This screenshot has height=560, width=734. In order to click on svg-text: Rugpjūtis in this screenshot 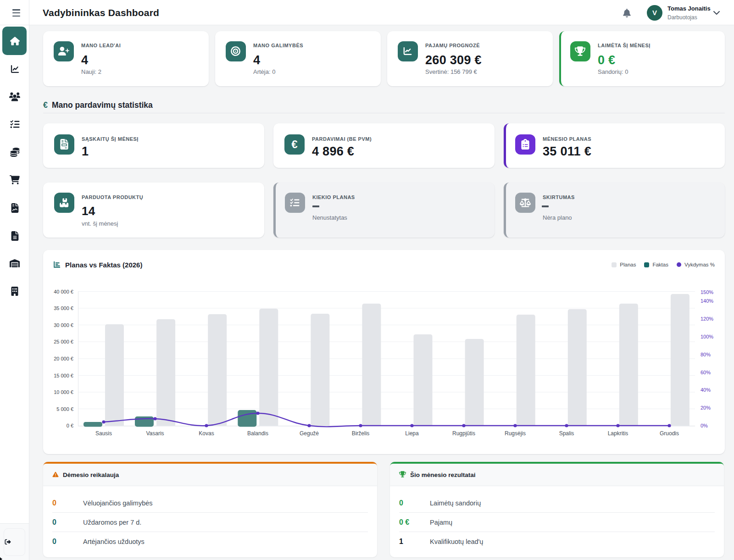, I will do `click(464, 433)`.